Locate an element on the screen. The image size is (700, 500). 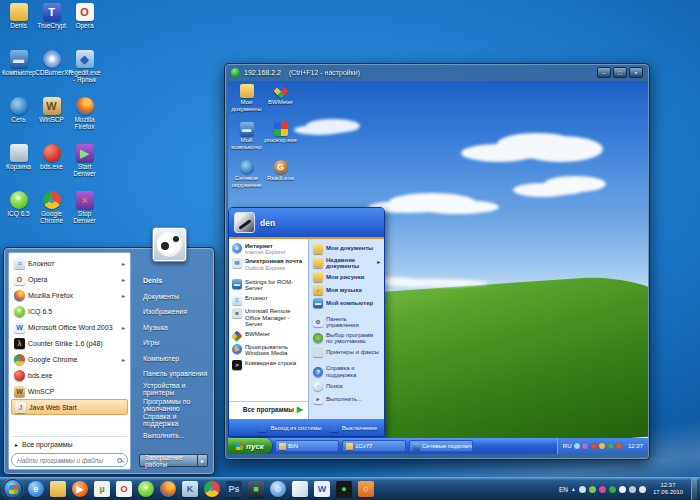
xp-task-bin: BIN is located at coordinates (307, 446).